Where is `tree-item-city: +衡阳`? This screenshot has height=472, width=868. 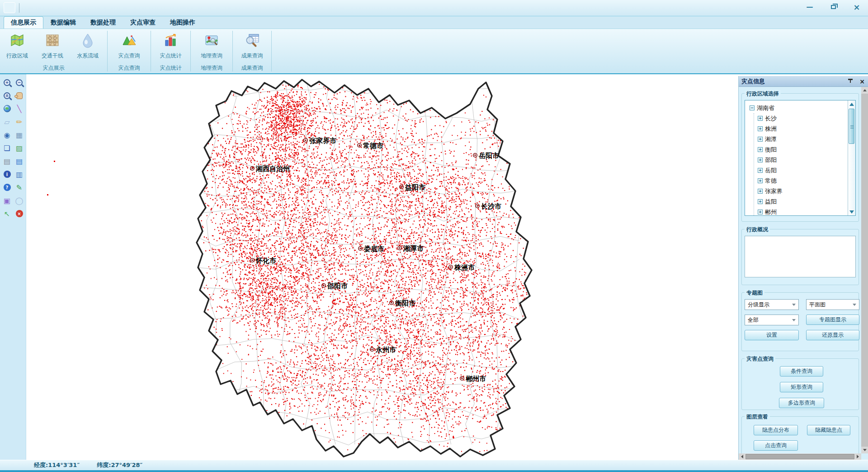
tree-item-city: +衡阳 is located at coordinates (807, 149).